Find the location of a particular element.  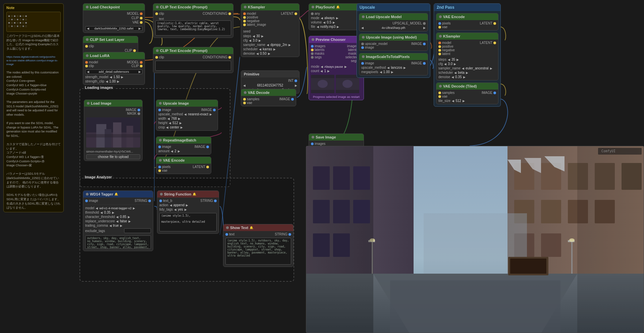

clip-input-positive: clip is located at coordinates (160, 13).